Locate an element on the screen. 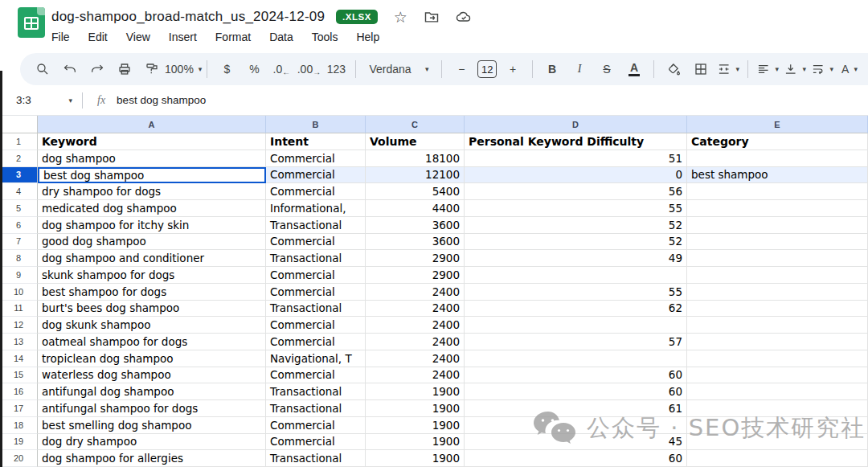  cell-C16: 1900 is located at coordinates (415, 392).